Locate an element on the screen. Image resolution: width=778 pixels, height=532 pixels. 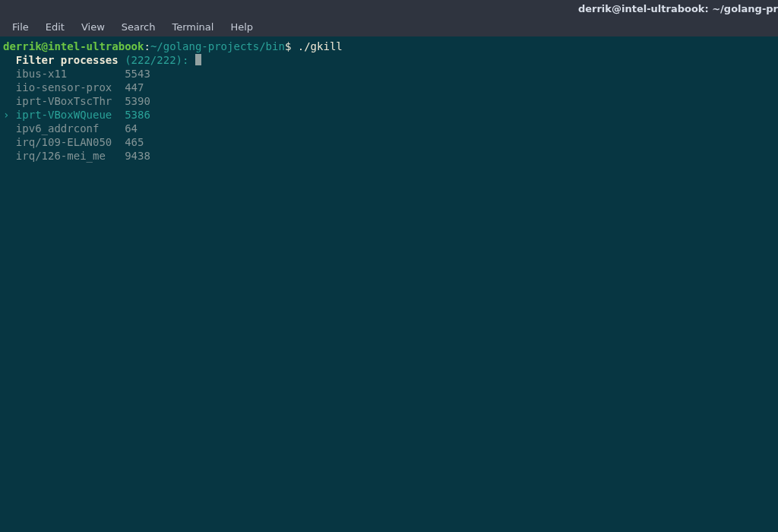
filter-count: (222/222): is located at coordinates (157, 60).